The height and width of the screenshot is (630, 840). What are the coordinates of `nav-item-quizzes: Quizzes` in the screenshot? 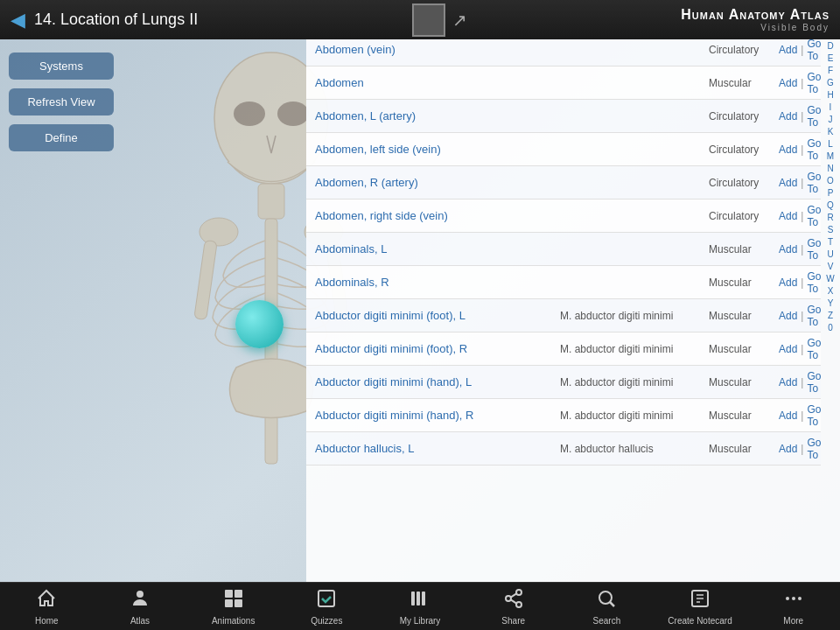 It's located at (327, 606).